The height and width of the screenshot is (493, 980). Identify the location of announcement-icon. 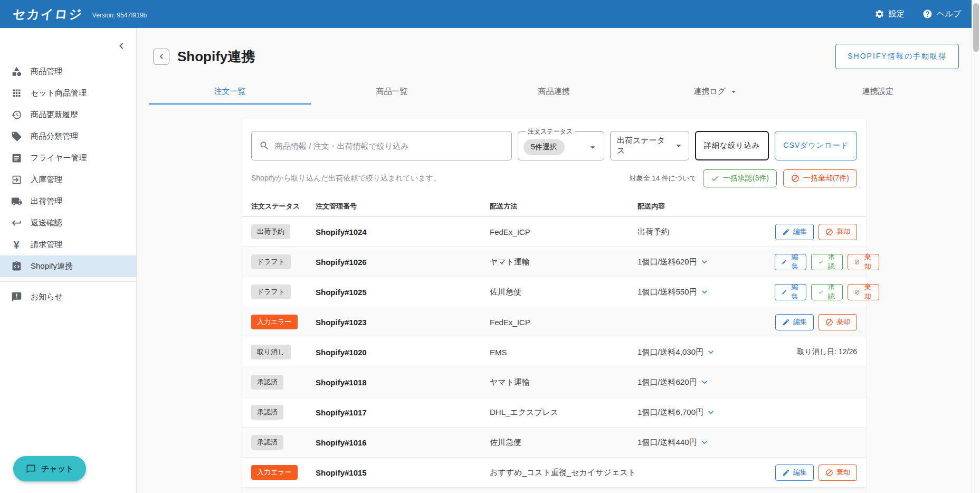
(17, 297).